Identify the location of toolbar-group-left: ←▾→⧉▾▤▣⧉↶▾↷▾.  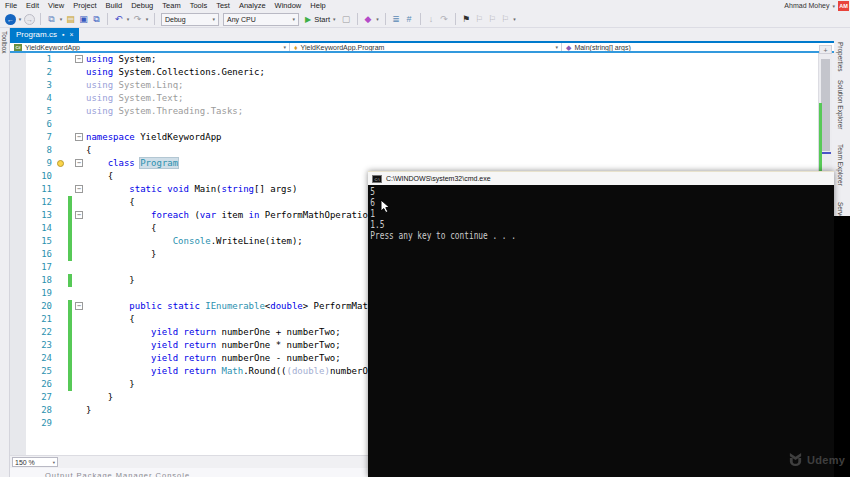
(82, 20).